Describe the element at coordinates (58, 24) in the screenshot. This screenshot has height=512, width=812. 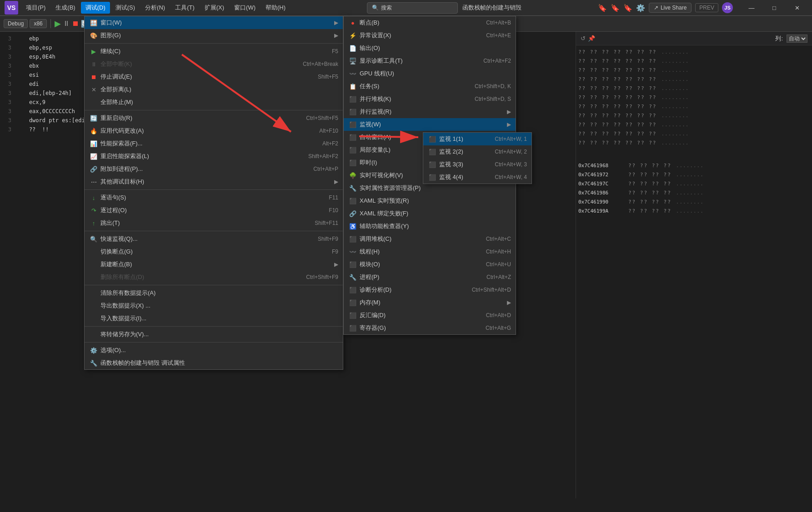
I see `continue-toolbar-icon: ▶` at that location.